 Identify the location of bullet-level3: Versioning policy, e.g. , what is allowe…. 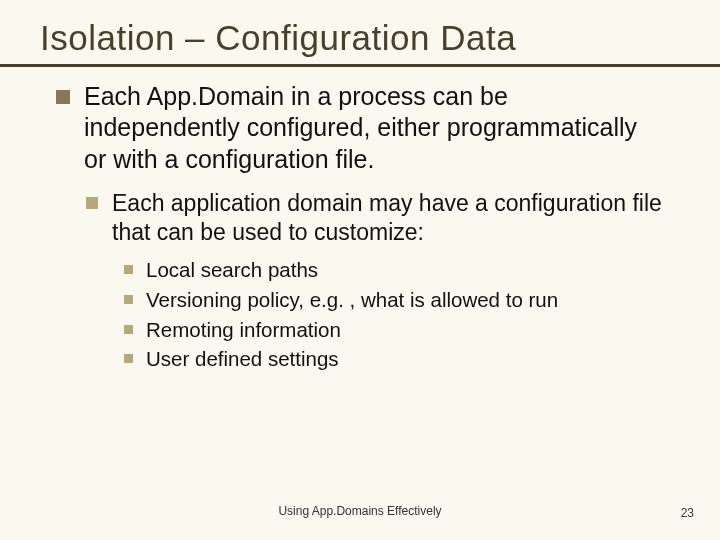
(394, 300).